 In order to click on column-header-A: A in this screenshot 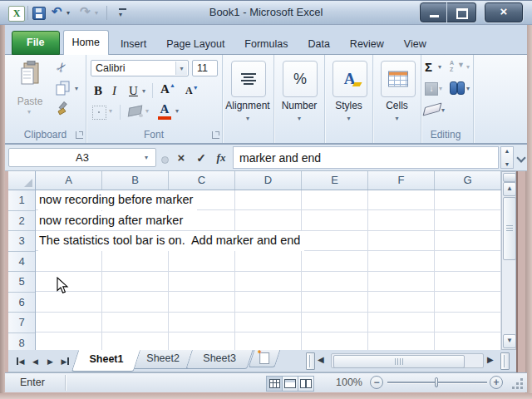, I will do `click(69, 180)`.